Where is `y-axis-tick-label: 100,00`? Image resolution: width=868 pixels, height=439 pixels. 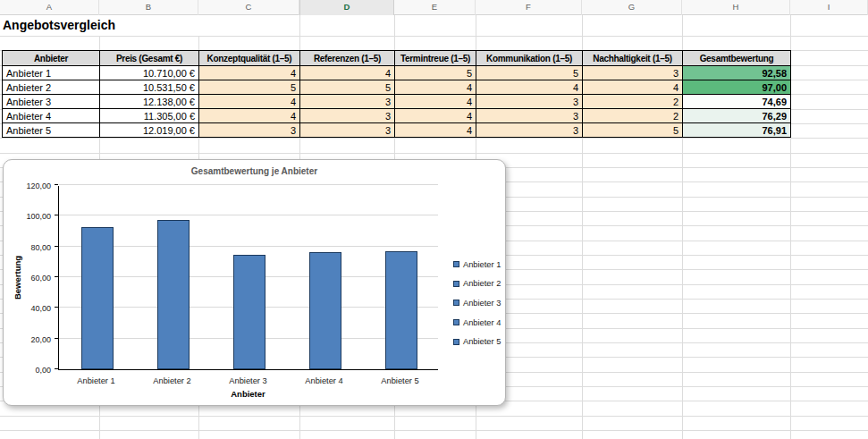 y-axis-tick-label: 100,00 is located at coordinates (27, 216).